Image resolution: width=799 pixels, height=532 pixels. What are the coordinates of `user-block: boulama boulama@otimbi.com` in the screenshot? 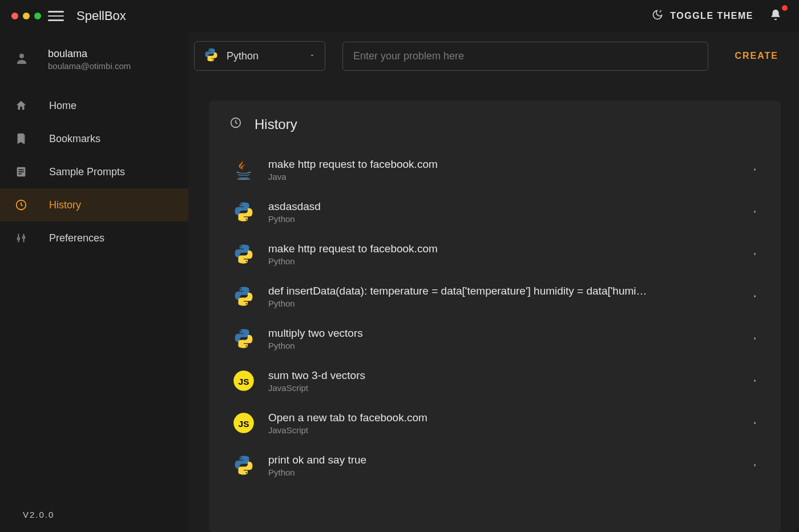 It's located at (94, 63).